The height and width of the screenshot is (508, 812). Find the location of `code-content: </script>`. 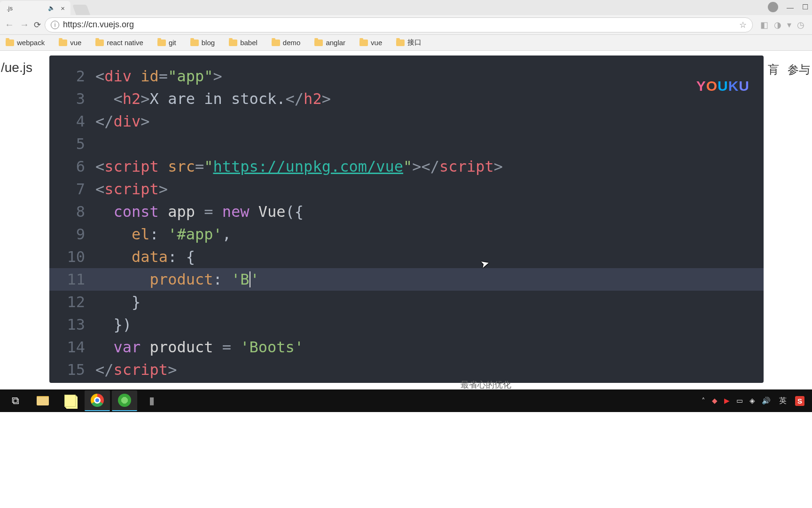

code-content: </script> is located at coordinates (429, 370).